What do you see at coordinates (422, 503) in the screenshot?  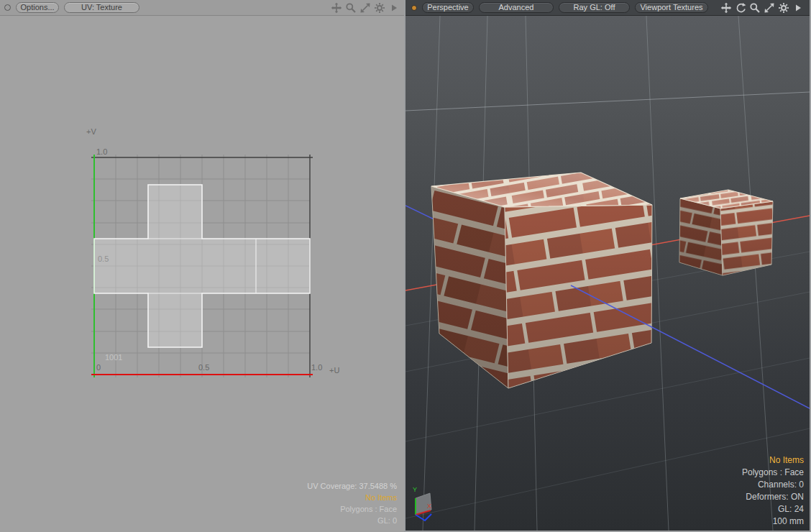 I see `axis-gizmo: Y X` at bounding box center [422, 503].